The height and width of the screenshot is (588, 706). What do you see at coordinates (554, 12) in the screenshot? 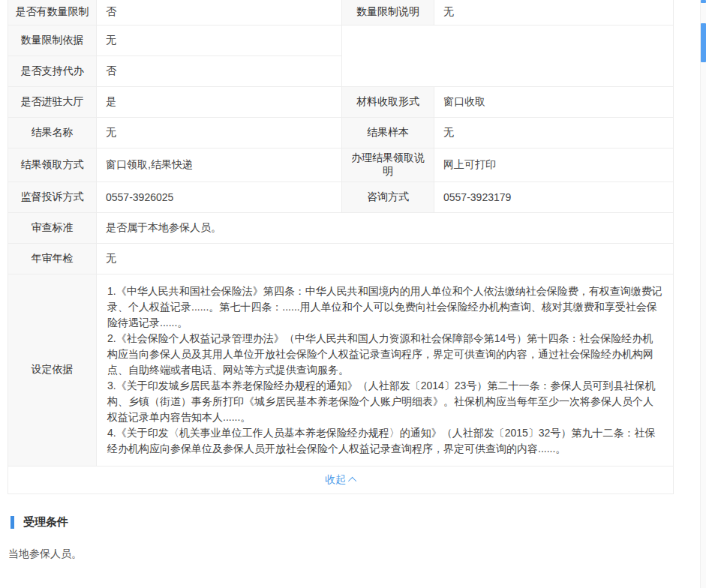
I see `field-value-quantity-limit-note: 无` at bounding box center [554, 12].